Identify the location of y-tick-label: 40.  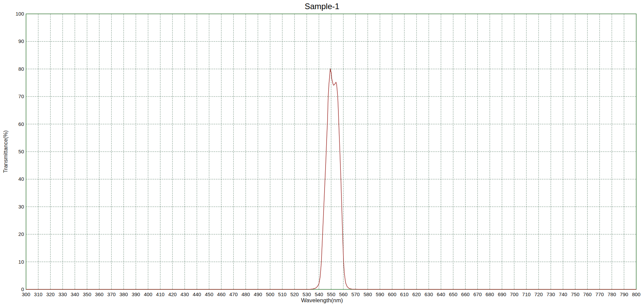
(17, 179).